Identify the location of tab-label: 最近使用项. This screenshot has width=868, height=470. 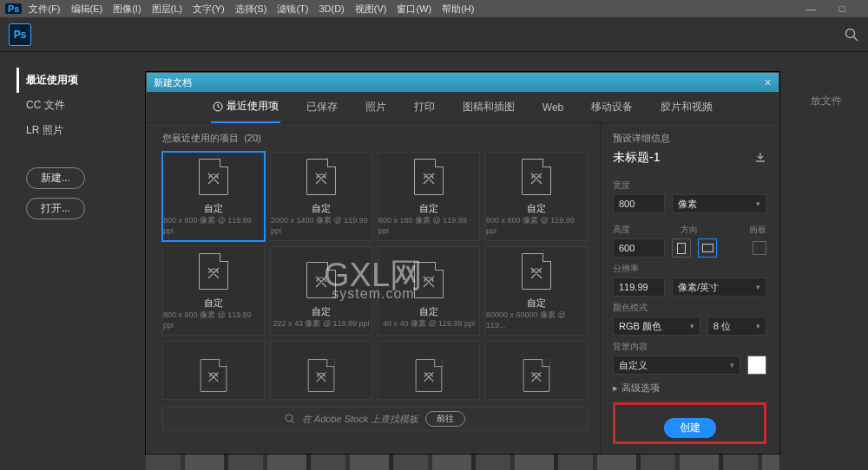
(253, 106).